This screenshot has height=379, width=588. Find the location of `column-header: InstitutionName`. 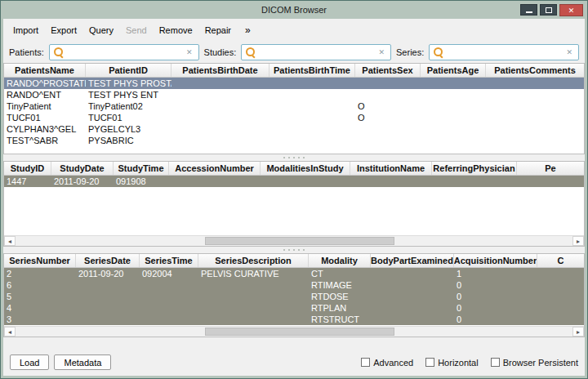

column-header: InstitutionName is located at coordinates (391, 168).